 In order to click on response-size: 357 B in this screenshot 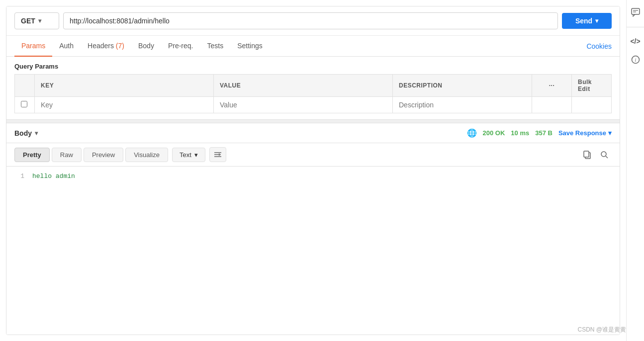, I will do `click(544, 133)`.